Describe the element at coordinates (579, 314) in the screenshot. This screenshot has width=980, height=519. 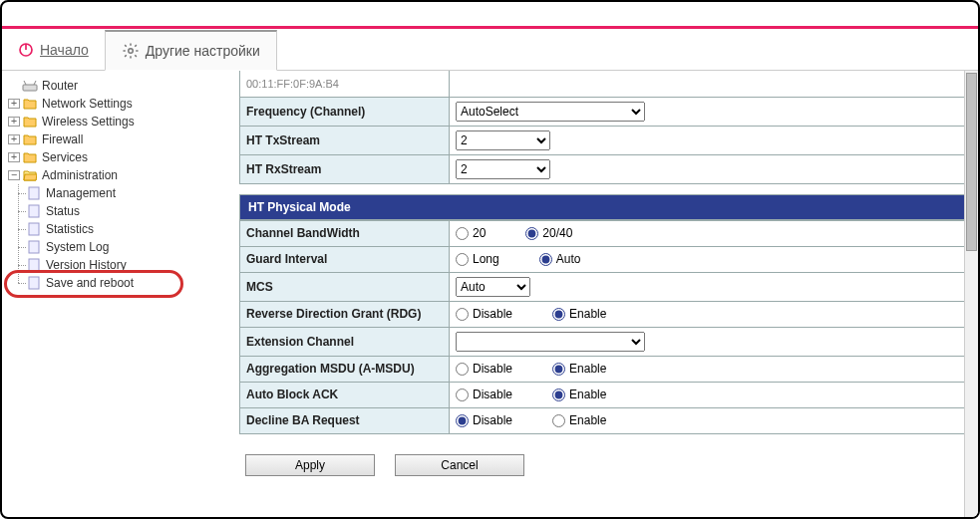
I see `rdg-enable-option: Enable` at that location.